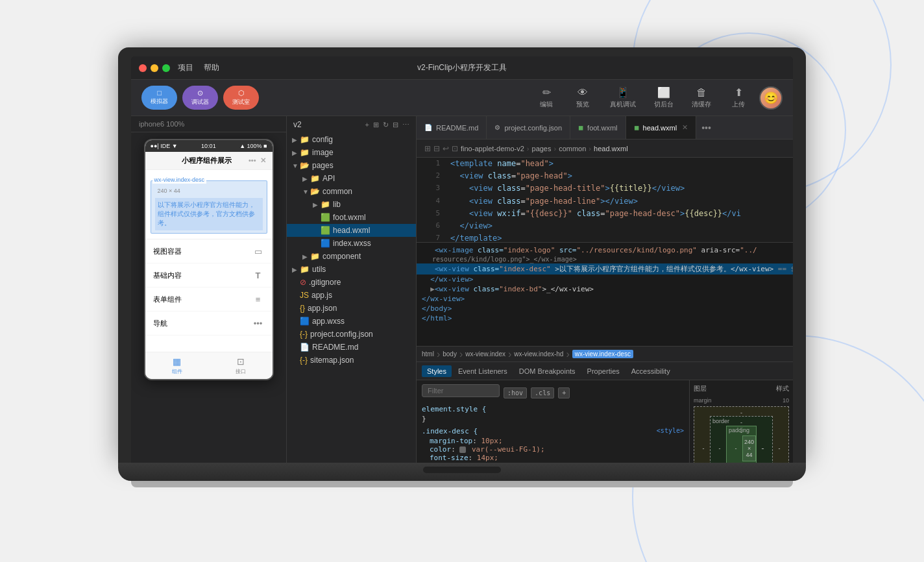  I want to click on bread-html: html, so click(428, 354).